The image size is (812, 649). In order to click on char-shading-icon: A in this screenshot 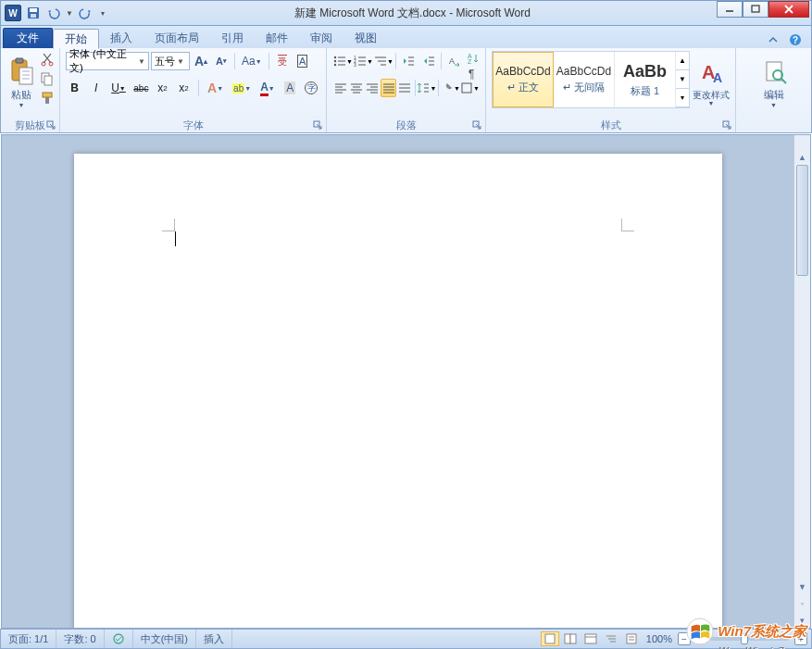, I will do `click(291, 88)`.